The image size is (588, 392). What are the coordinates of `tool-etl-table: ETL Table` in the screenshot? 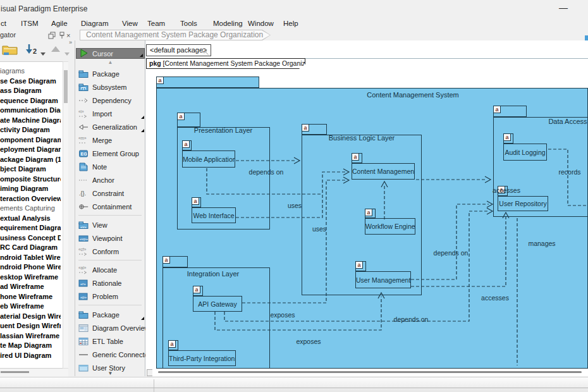 It's located at (110, 341).